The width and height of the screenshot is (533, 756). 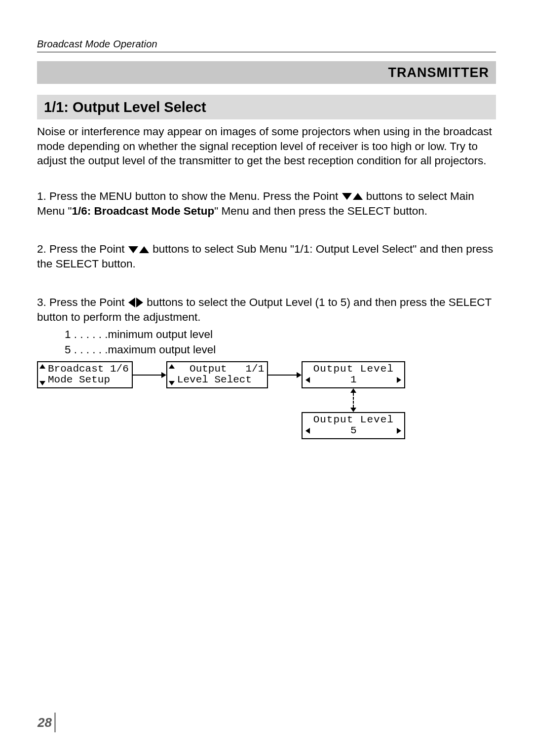 What do you see at coordinates (266, 107) in the screenshot?
I see `section-heading: 1/1: Output Level Select` at bounding box center [266, 107].